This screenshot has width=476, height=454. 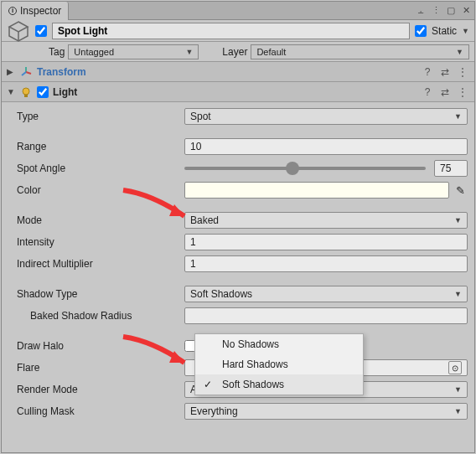 What do you see at coordinates (317, 190) in the screenshot?
I see `color-swatch` at bounding box center [317, 190].